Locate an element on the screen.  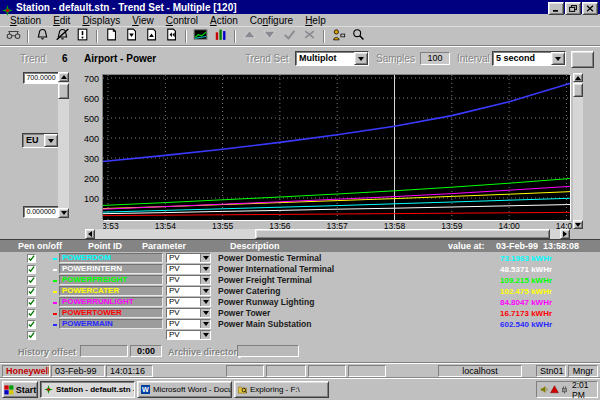
interval-select: 5 second is located at coordinates (529, 58).